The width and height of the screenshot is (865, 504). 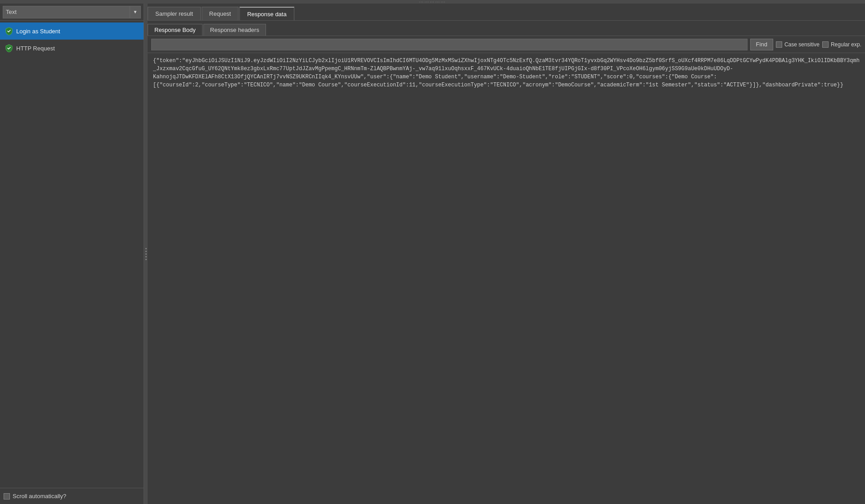 What do you see at coordinates (220, 14) in the screenshot?
I see `tab-request: Request` at bounding box center [220, 14].